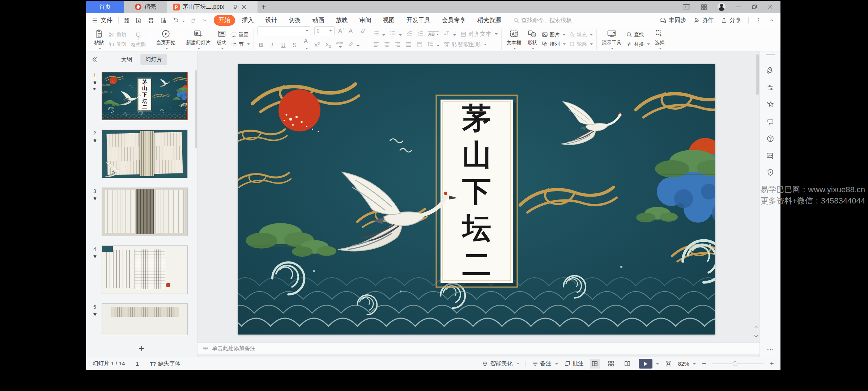 This screenshot has width=868, height=391. I want to click on increase-font-button: A+, so click(341, 31).